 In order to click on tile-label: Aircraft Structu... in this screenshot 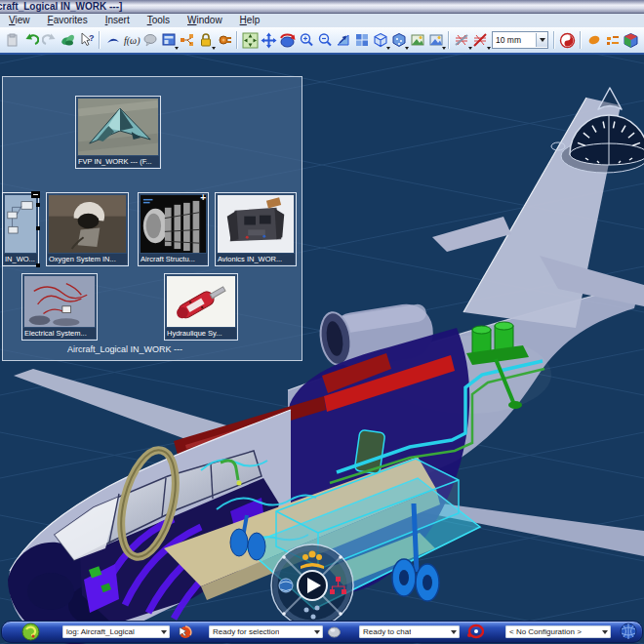, I will do `click(174, 260)`.